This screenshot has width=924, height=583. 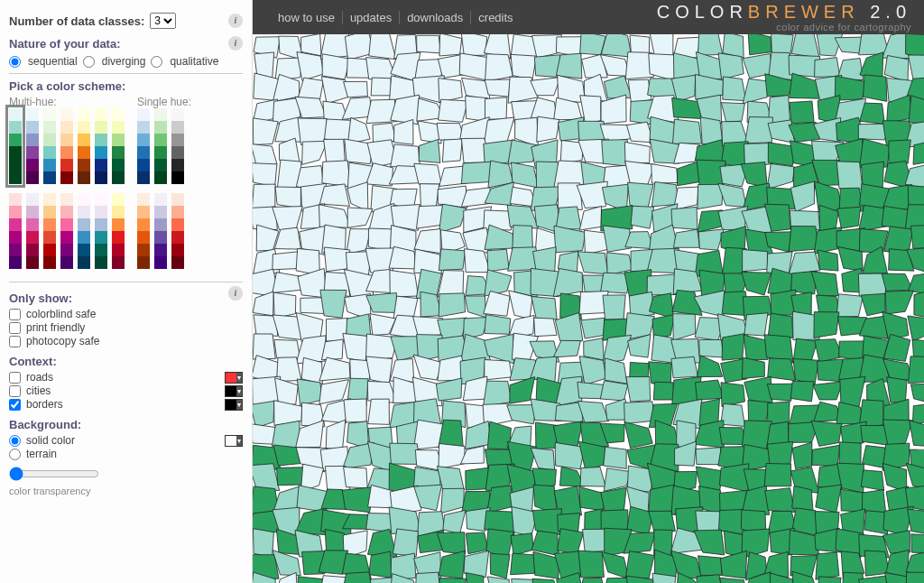 I want to click on background-label: Background:, so click(x=126, y=424).